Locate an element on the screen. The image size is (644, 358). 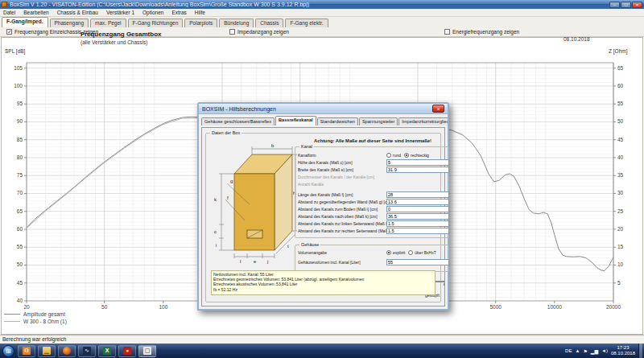
svg-text: 10 is located at coordinates (621, 264).